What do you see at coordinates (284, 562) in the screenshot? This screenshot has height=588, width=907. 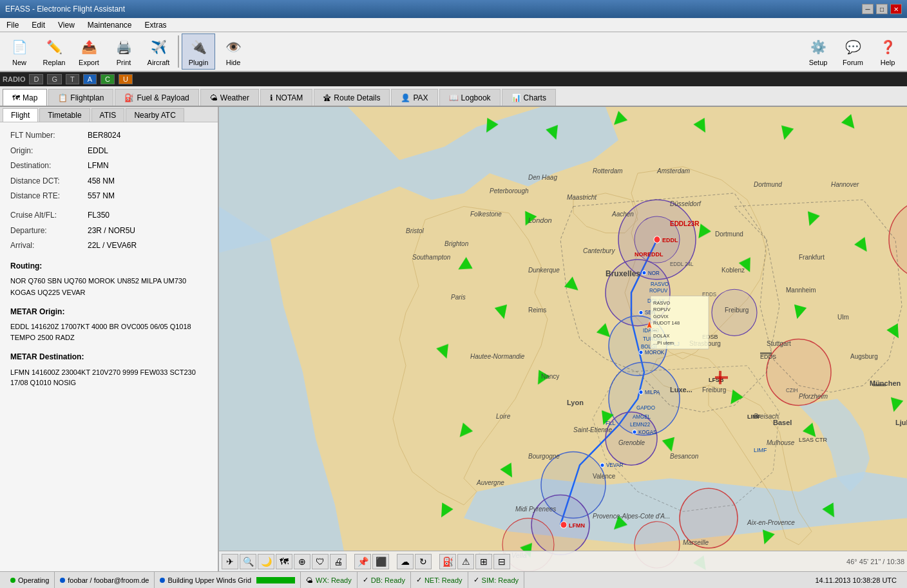 I see `layer-btn: 🗺` at bounding box center [284, 562].